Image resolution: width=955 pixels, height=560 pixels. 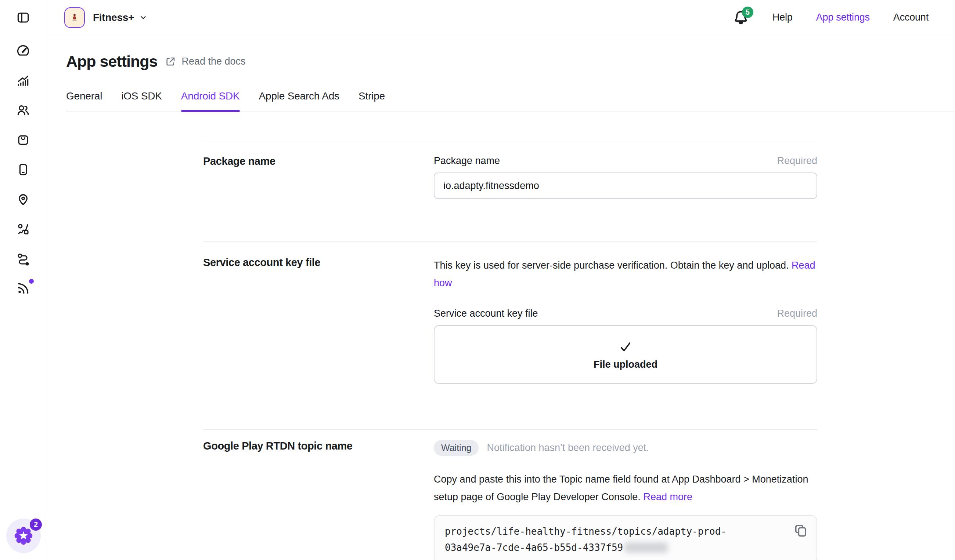 I want to click on package-name-required-label: Required, so click(x=797, y=161).